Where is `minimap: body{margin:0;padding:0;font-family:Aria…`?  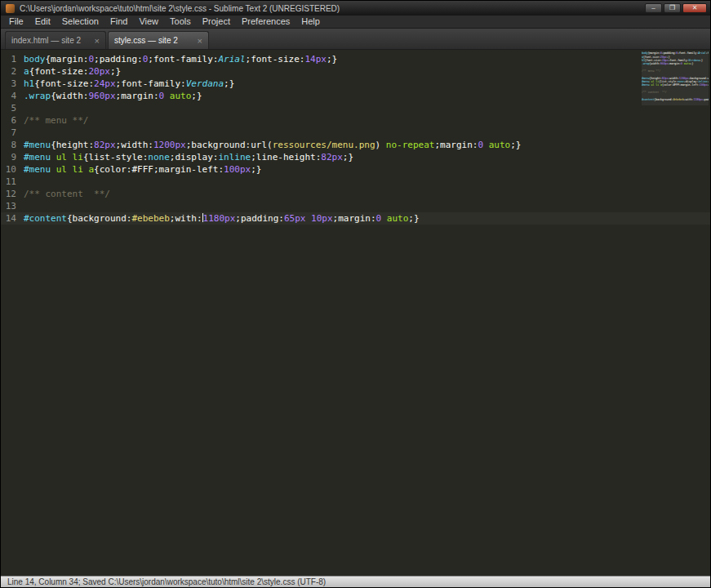
minimap: body{margin:0;padding:0;font-family:Aria… is located at coordinates (675, 80).